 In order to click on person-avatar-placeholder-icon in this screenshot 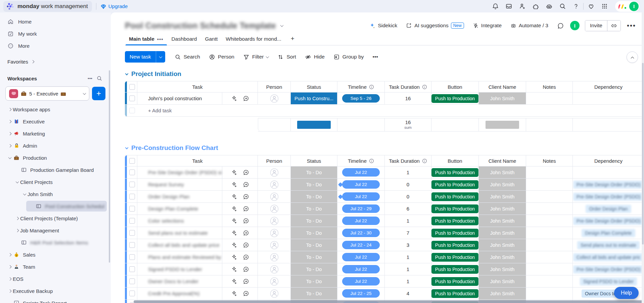, I will do `click(274, 269)`.